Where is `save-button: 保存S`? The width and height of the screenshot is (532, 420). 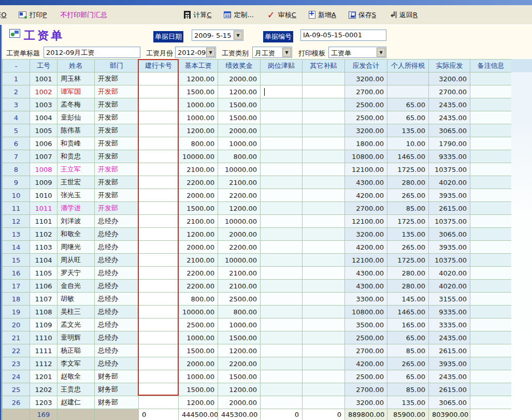
save-button: 保存S is located at coordinates (363, 15).